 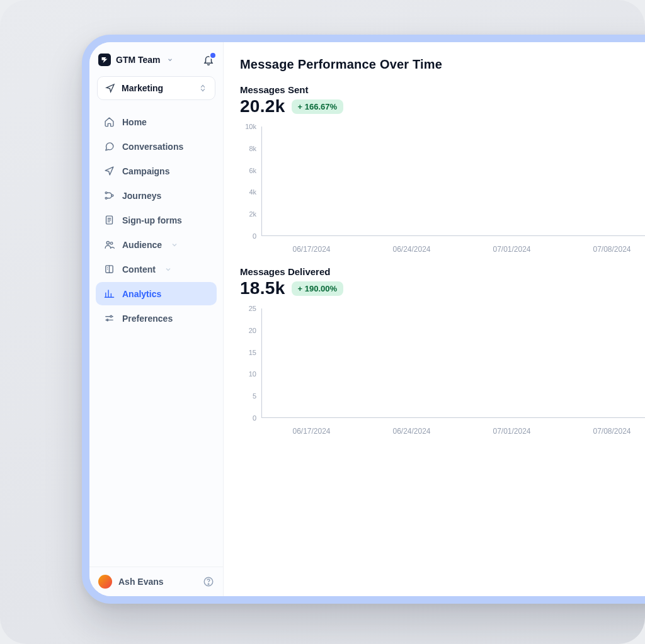 I want to click on sidebar-item-campaigns: Campaigns, so click(x=156, y=171).